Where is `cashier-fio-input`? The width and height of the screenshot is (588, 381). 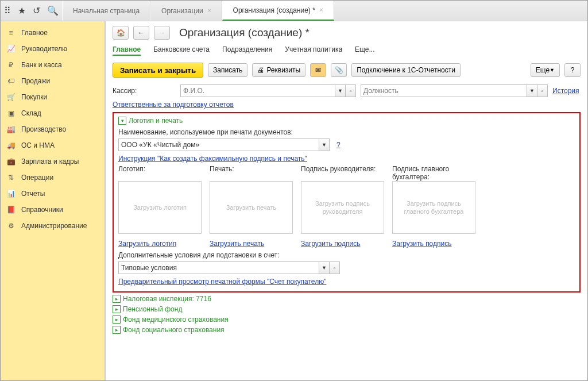
cashier-fio-input is located at coordinates (258, 91).